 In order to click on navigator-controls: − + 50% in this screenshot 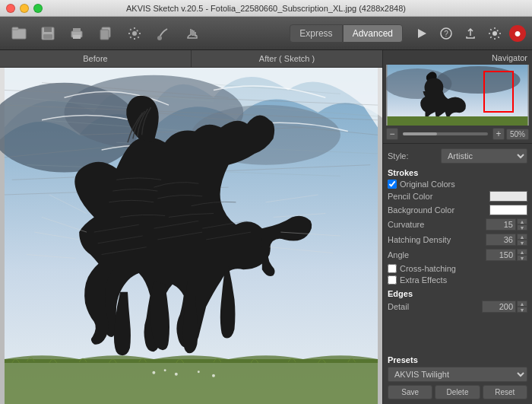, I will do `click(458, 134)`.